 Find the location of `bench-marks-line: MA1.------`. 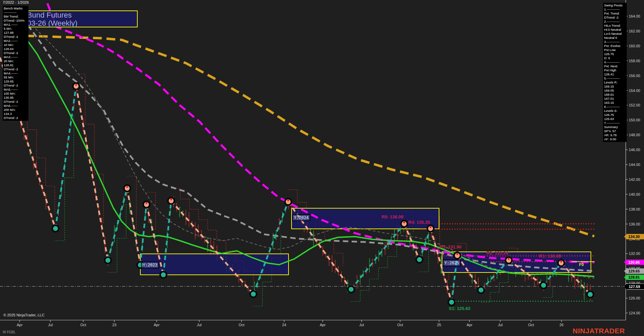

bench-marks-line: MA1.------ is located at coordinates (16, 25).